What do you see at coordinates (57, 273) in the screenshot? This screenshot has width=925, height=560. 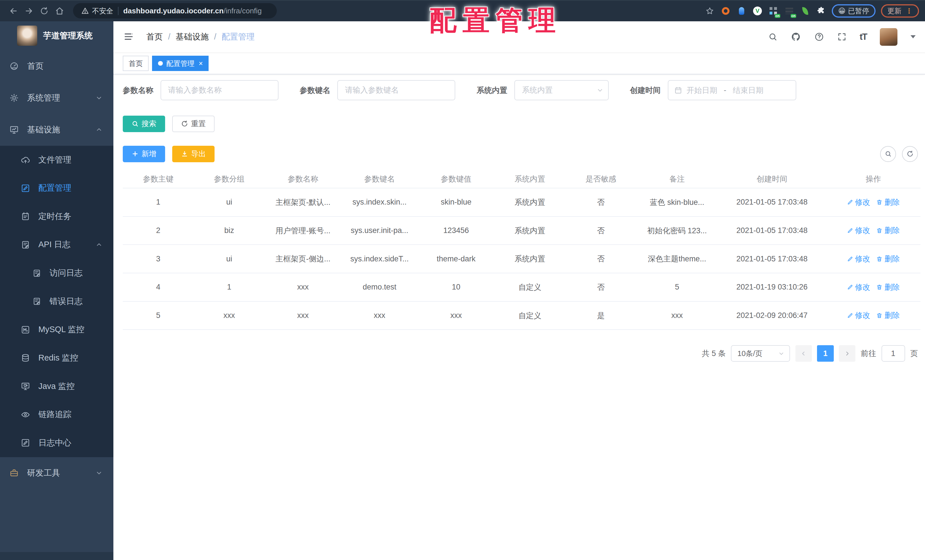 I see `sidebar-item-access-logs: 访问日志` at bounding box center [57, 273].